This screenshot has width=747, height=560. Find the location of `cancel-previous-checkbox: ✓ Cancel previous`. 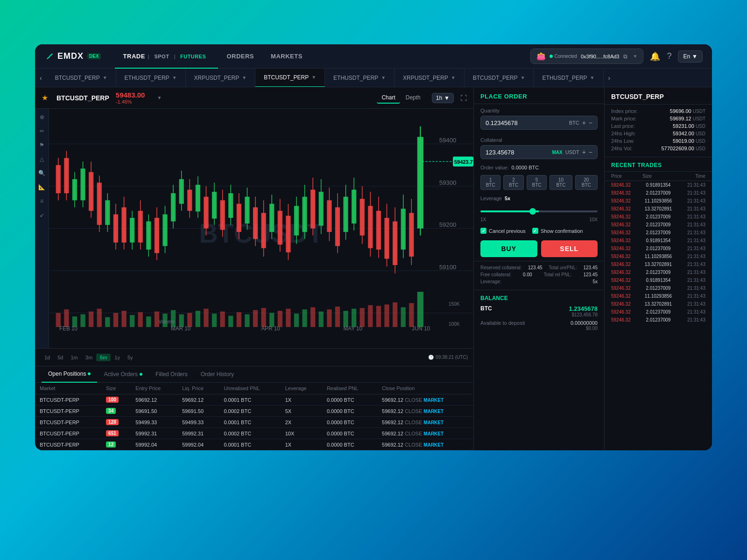

cancel-previous-checkbox: ✓ Cancel previous is located at coordinates (503, 231).